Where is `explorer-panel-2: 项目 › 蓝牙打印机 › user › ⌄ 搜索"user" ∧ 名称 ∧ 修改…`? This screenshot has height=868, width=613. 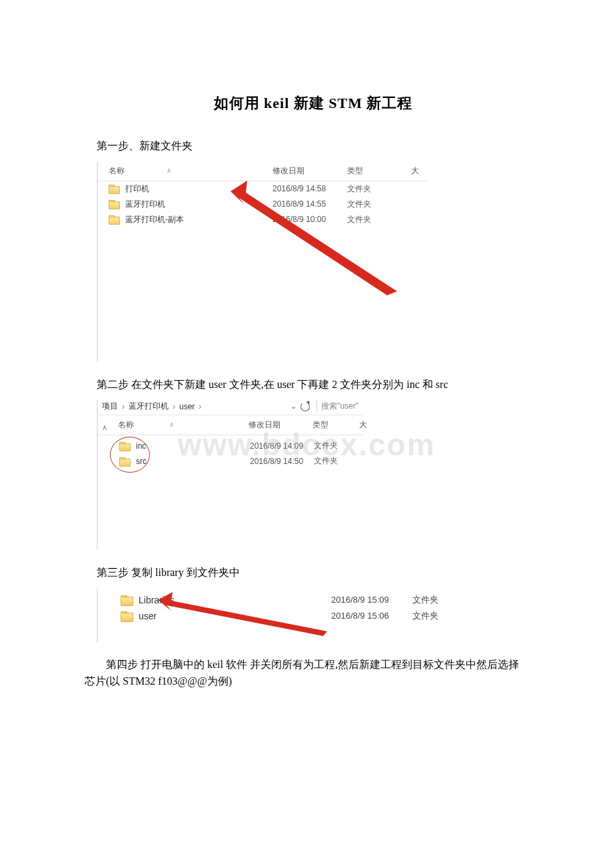 explorer-panel-2: 项目 › 蓝牙打印机 › user › ⌄ 搜索"user" ∧ 名称 ∧ 修改… is located at coordinates (229, 475).